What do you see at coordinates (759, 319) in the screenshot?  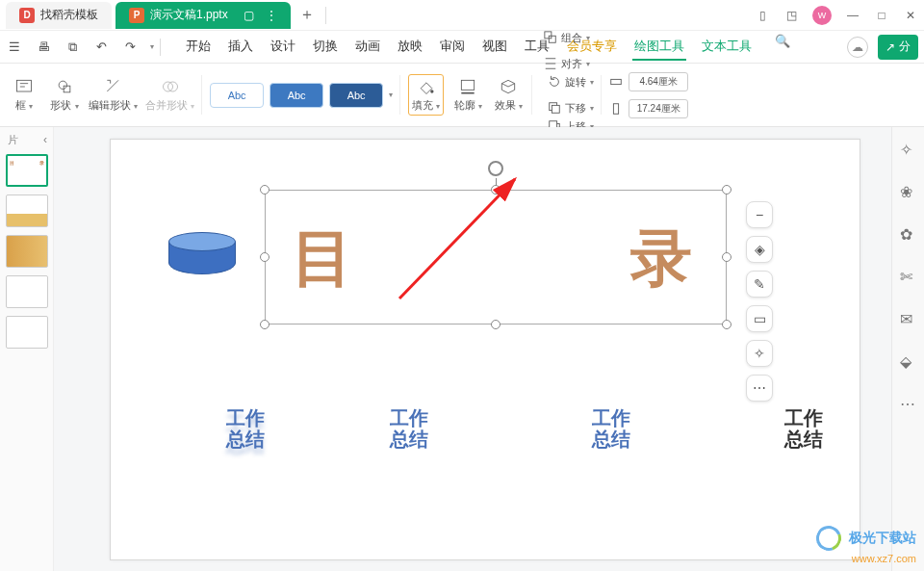 I see `pill-layout: ▭` at bounding box center [759, 319].